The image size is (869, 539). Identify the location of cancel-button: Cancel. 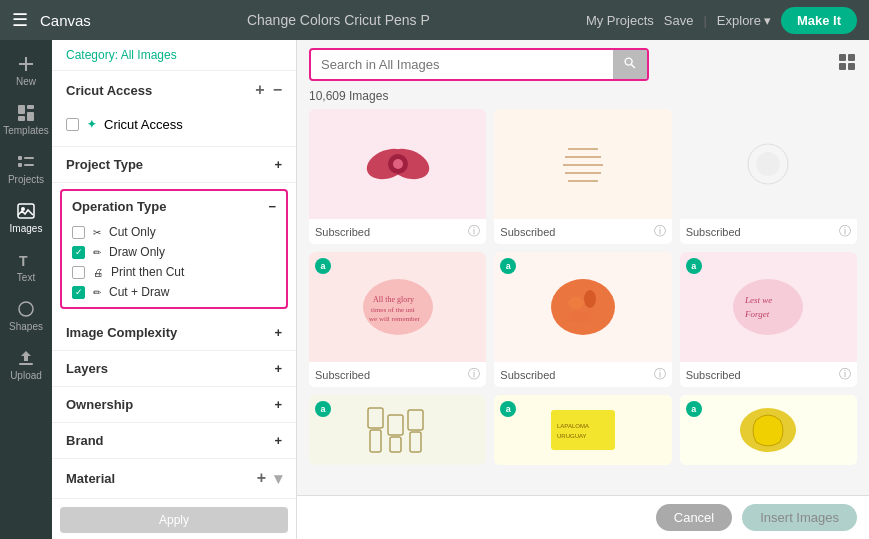
(694, 518).